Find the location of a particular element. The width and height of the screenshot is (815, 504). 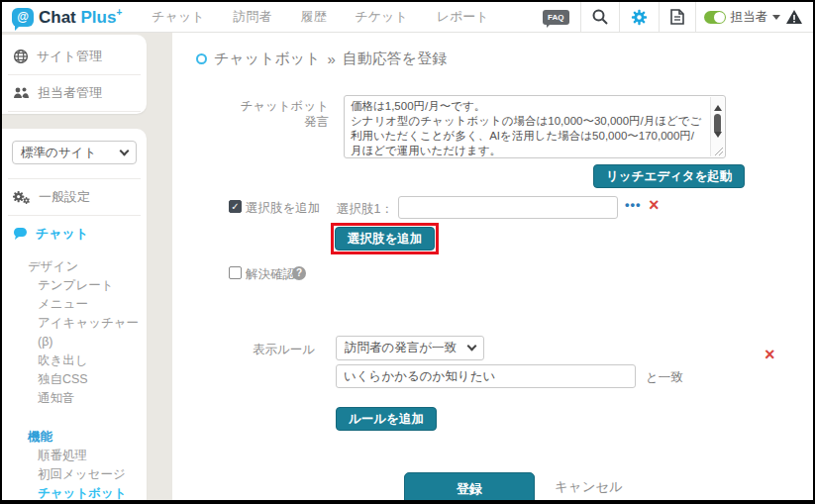

statement-label: チャットボット 発言 is located at coordinates (279, 114).